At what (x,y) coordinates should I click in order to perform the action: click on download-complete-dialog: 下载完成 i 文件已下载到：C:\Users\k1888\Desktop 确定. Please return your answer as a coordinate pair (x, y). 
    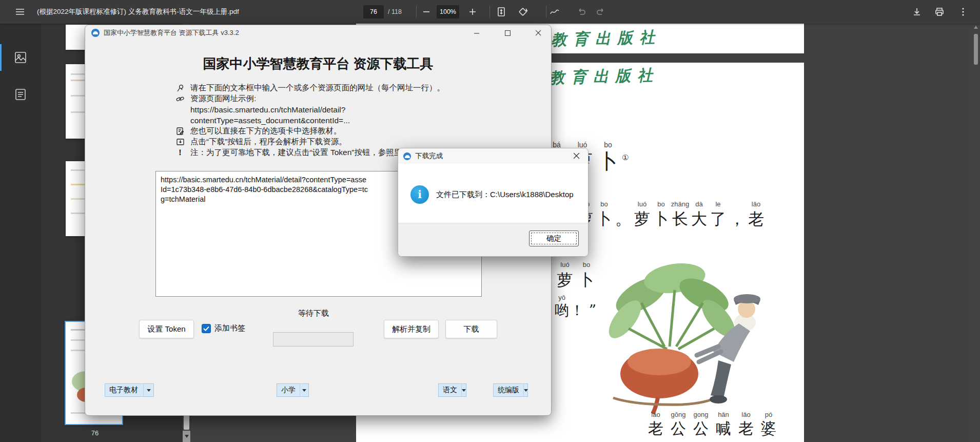
    Looking at the image, I should click on (493, 202).